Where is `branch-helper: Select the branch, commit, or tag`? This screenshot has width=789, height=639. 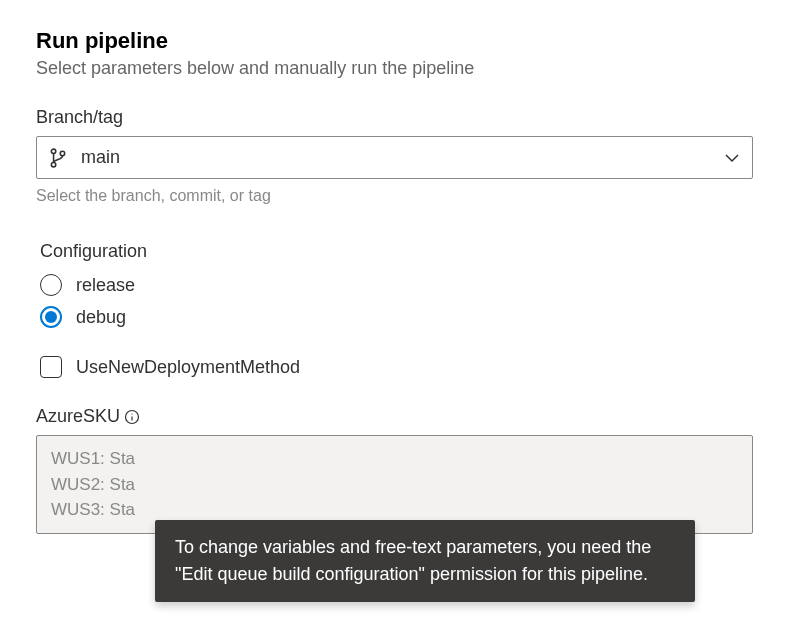
branch-helper: Select the branch, commit, or tag is located at coordinates (394, 196).